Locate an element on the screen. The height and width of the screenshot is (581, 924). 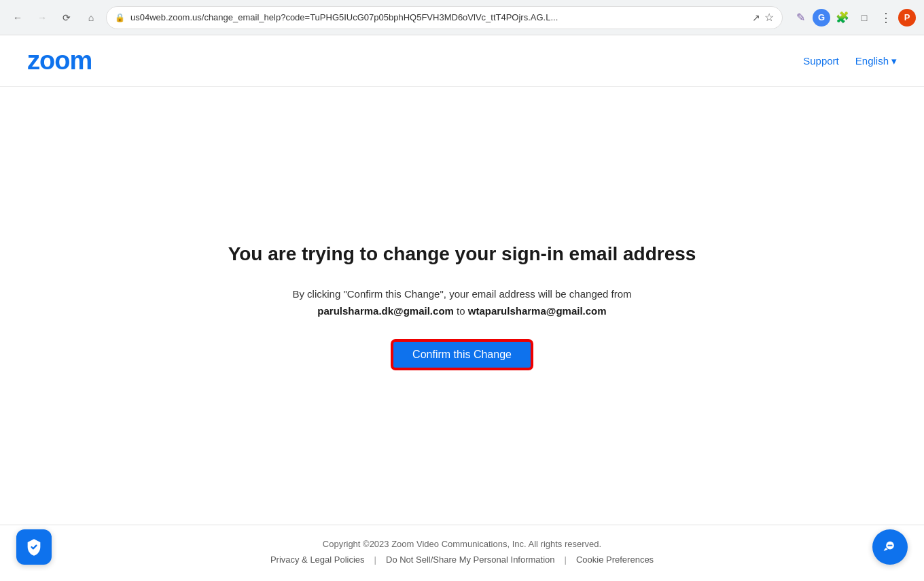
chat-icon is located at coordinates (890, 547).